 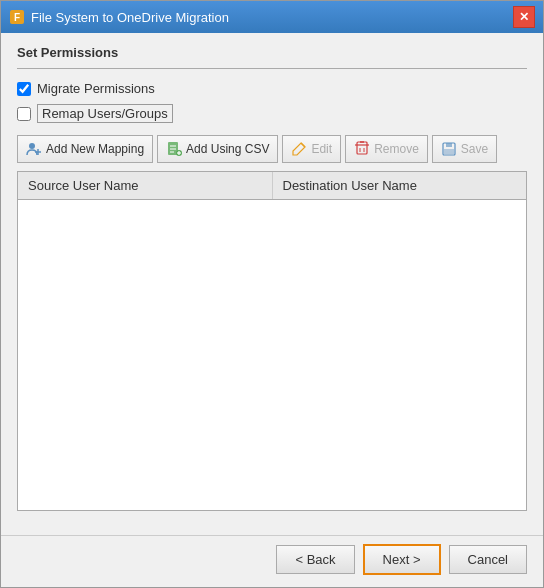 I want to click on title-bar: F File System to OneDrive Migration ✕, so click(x=272, y=17).